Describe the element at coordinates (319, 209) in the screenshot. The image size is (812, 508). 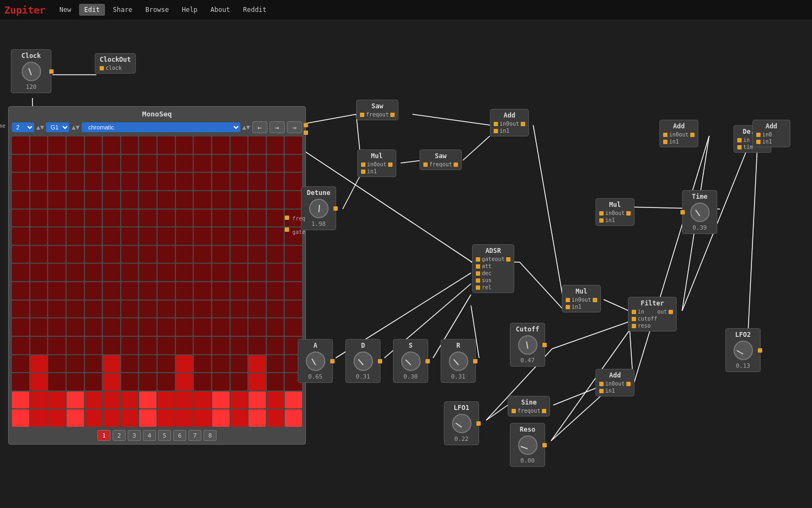
I see `detune-knob` at that location.